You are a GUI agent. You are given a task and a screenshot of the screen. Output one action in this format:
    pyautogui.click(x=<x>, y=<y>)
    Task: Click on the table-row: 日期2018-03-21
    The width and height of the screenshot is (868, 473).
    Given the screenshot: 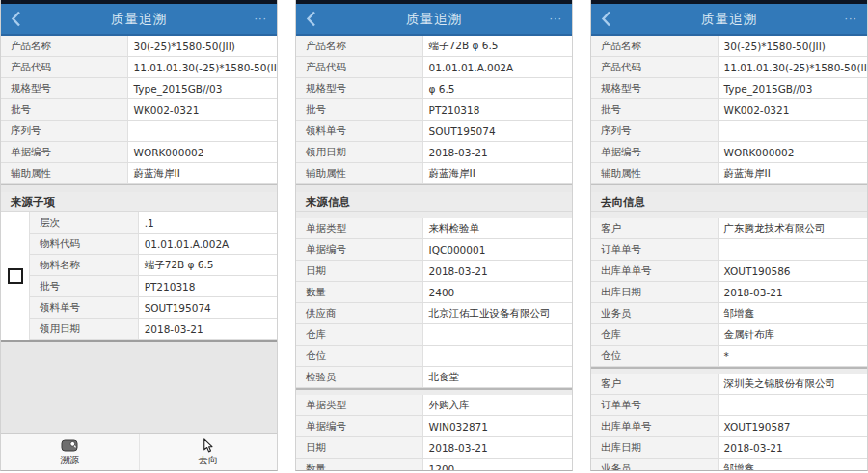 What is the action you would take?
    pyautogui.click(x=434, y=271)
    